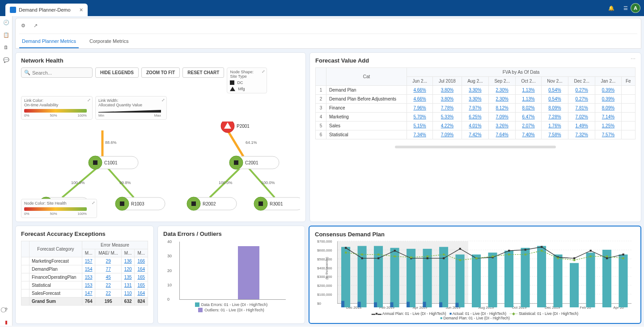 The height and width of the screenshot is (327, 644). I want to click on deo-chart: 010203040, so click(233, 271).